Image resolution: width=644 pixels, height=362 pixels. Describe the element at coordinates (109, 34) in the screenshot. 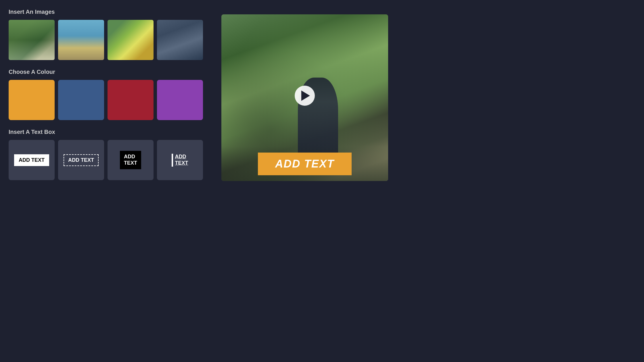

I see `images-section: Insert An Images` at that location.